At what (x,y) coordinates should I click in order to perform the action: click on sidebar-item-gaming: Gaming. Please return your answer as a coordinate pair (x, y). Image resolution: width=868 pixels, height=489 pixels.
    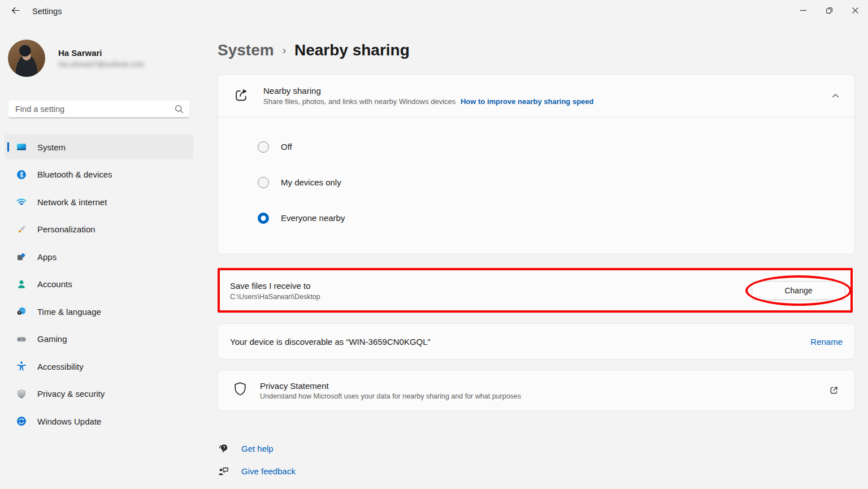
    Looking at the image, I should click on (99, 339).